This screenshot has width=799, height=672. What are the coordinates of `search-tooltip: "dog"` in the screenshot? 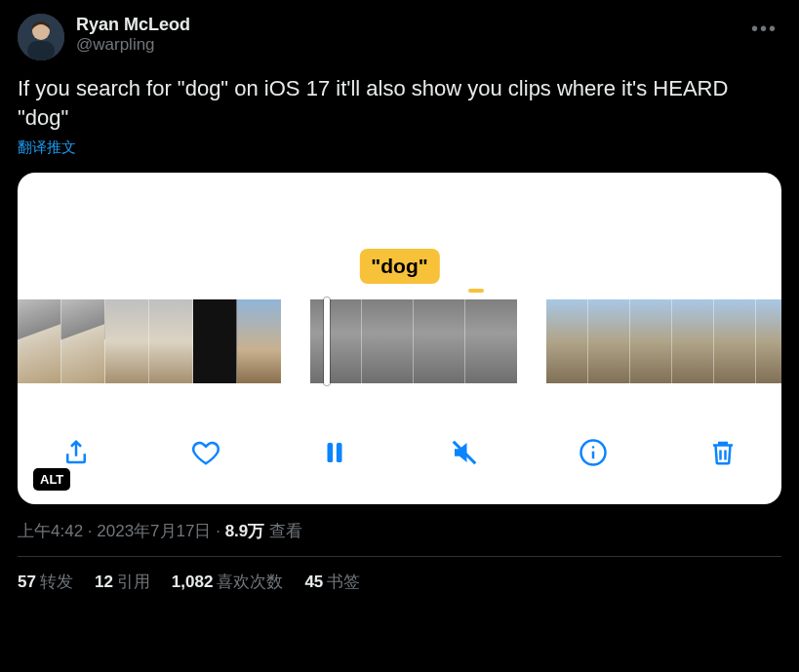 It's located at (399, 266).